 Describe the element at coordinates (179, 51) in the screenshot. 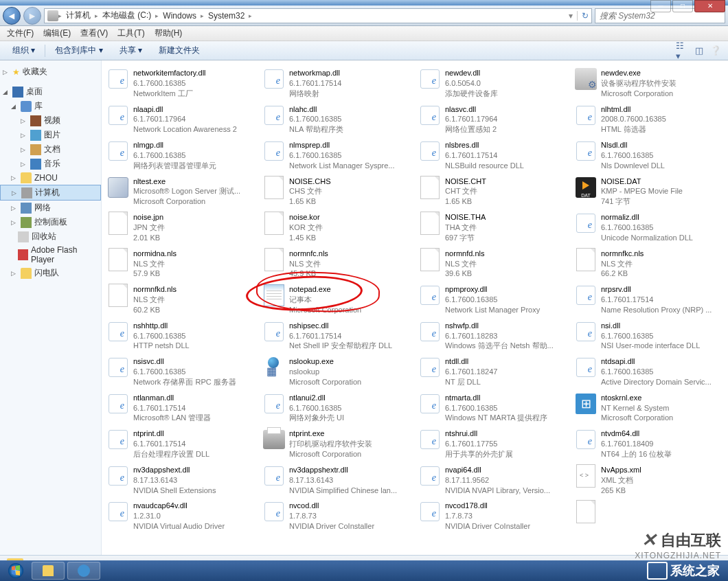

I see `new-folder-button: 新建文件夹` at that location.